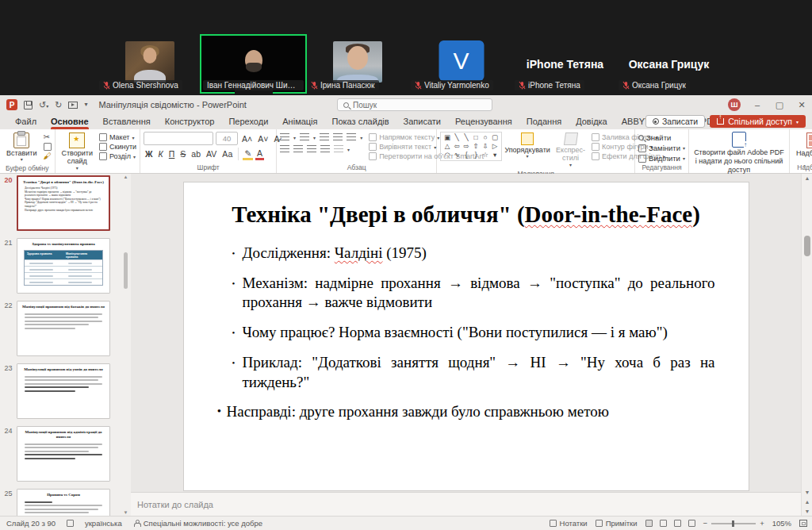 Image resolution: width=812 pixels, height=530 pixels. Describe the element at coordinates (44, 105) in the screenshot. I see `undo-icon: ↺▾` at that location.